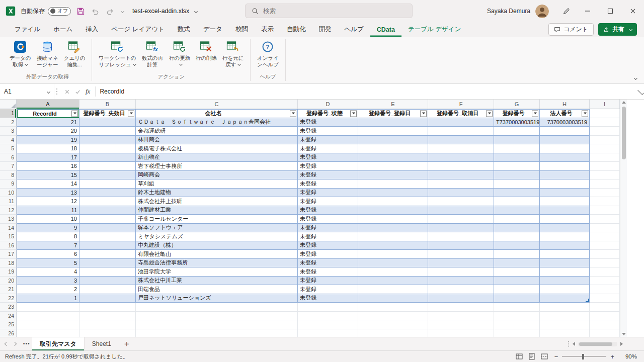 This screenshot has height=362, width=644. What do you see at coordinates (461, 272) in the screenshot?
I see `cell-F19` at bounding box center [461, 272].